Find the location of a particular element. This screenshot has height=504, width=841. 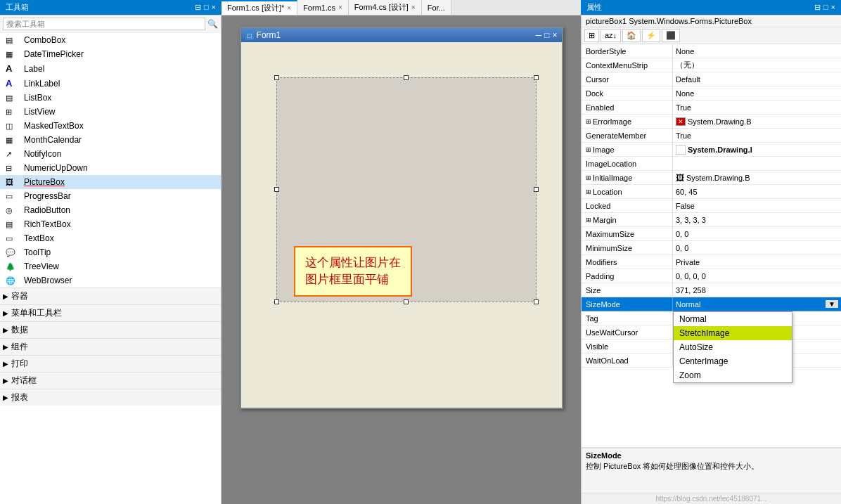

toolbox-item-monthcalendar: ▦ MonthCalendar is located at coordinates (110, 140).